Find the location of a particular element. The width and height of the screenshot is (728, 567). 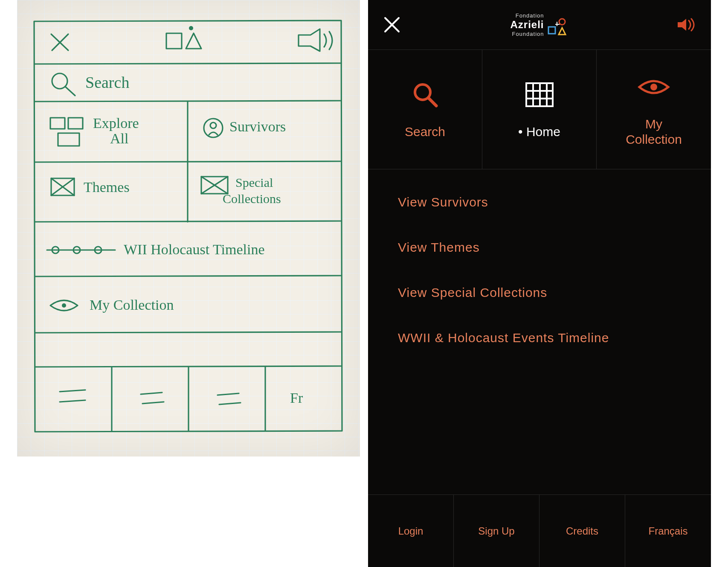

tile-collection-label: My Collection is located at coordinates (654, 132).